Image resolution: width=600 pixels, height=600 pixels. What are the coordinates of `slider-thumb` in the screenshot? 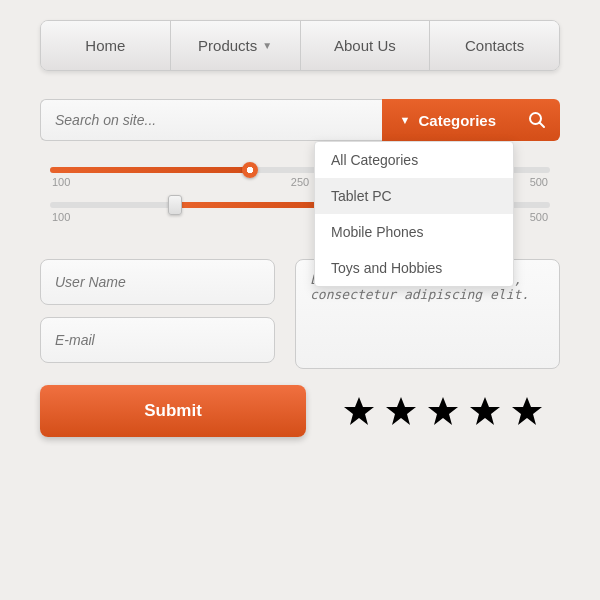 It's located at (250, 170).